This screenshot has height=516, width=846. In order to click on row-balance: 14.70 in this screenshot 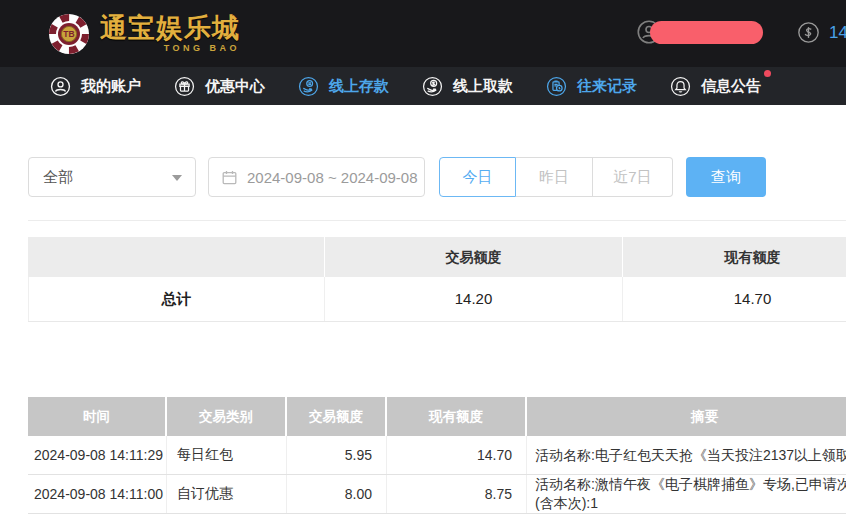, I will do `click(457, 455)`.